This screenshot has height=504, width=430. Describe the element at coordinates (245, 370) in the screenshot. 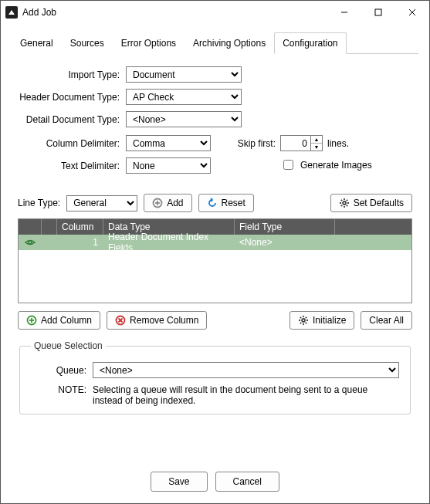

I see `queue-select: <None>` at that location.